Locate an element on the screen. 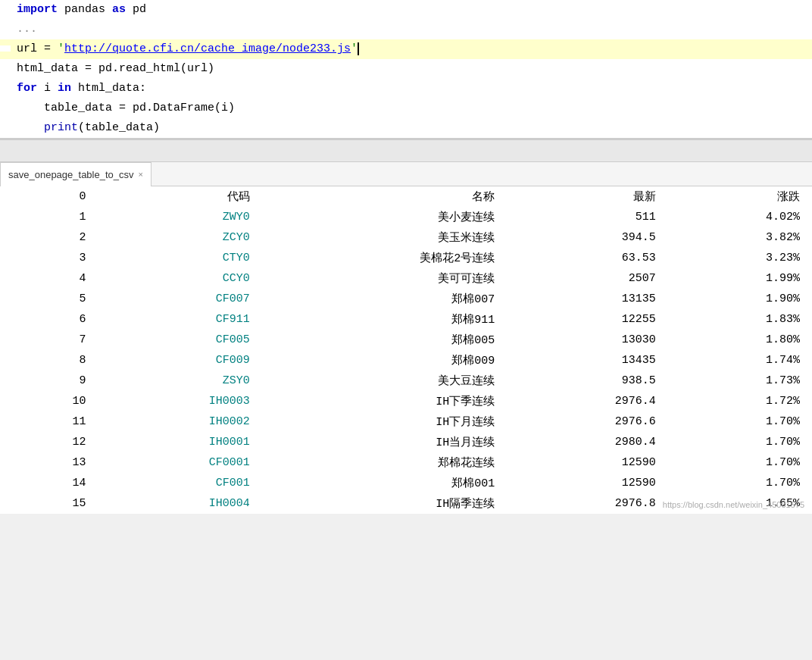  url-link: http://quote.cfi.cn/cache_image/node233.… is located at coordinates (208, 48).